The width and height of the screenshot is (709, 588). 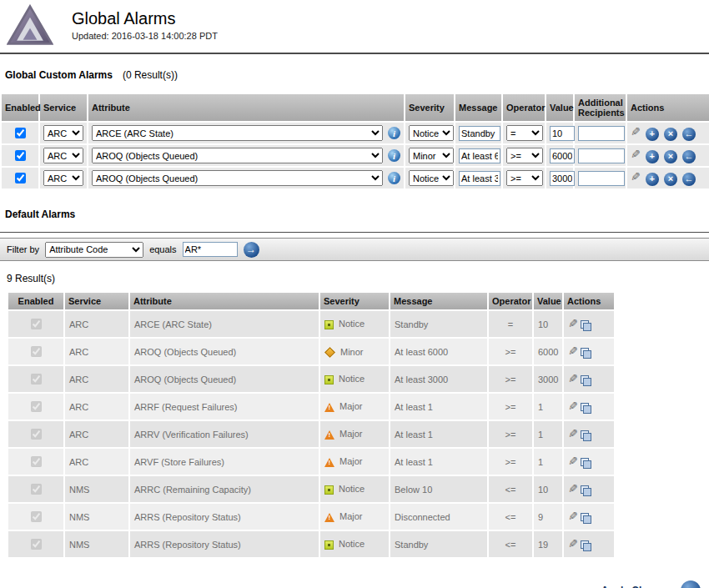 What do you see at coordinates (237, 133) in the screenshot?
I see `attribute-select: ARCE (ARC State)` at bounding box center [237, 133].